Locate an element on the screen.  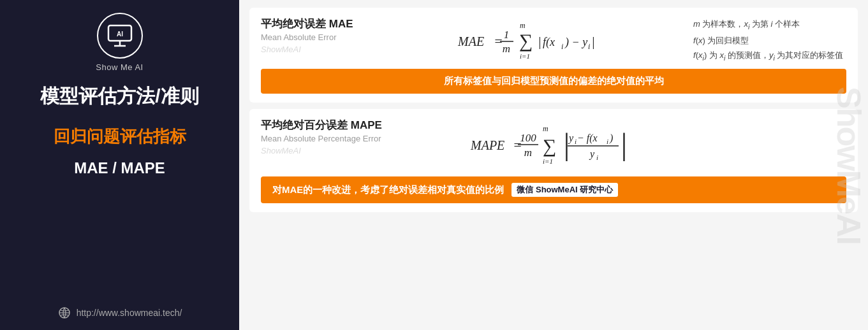
mape-watermark: ShowMeAI is located at coordinates (325, 150).